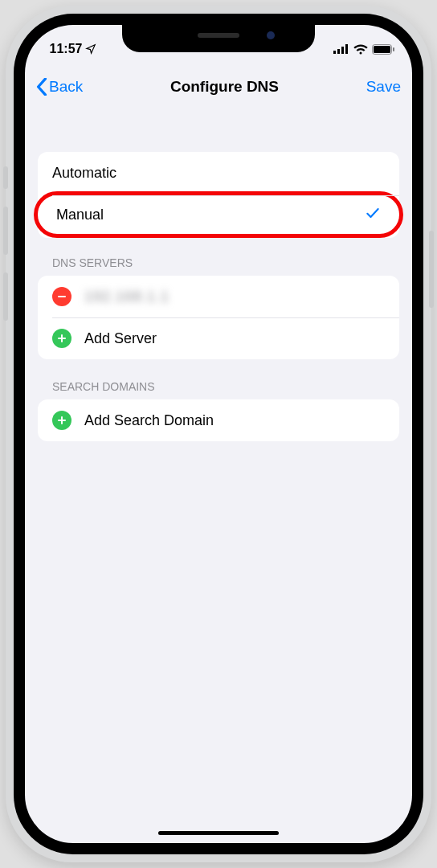  I want to click on dns-servers-group: 192.168.1.1 Add Server, so click(218, 317).